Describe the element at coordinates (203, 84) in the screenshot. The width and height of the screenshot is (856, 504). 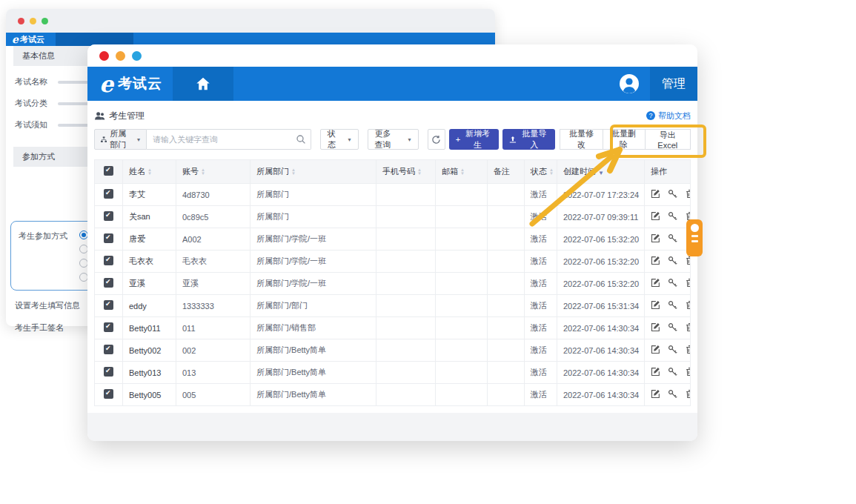
I see `home-tab` at that location.